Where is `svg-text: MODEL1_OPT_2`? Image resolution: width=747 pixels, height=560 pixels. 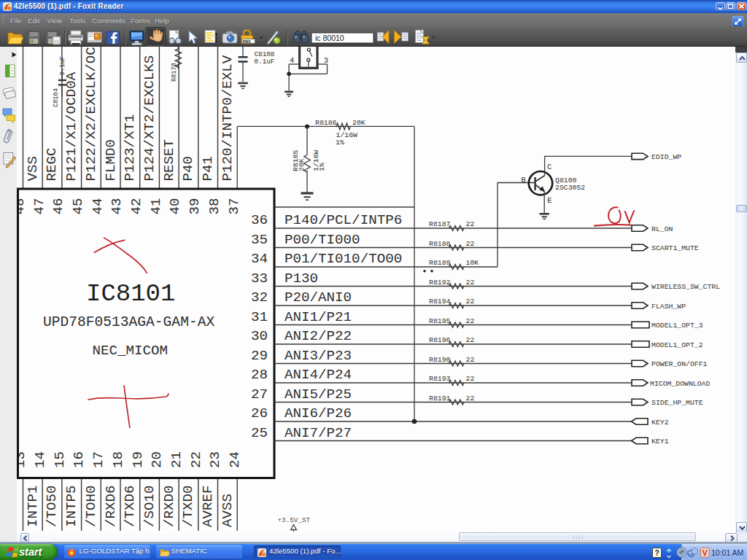
svg-text: MODEL1_OPT_2 is located at coordinates (677, 346).